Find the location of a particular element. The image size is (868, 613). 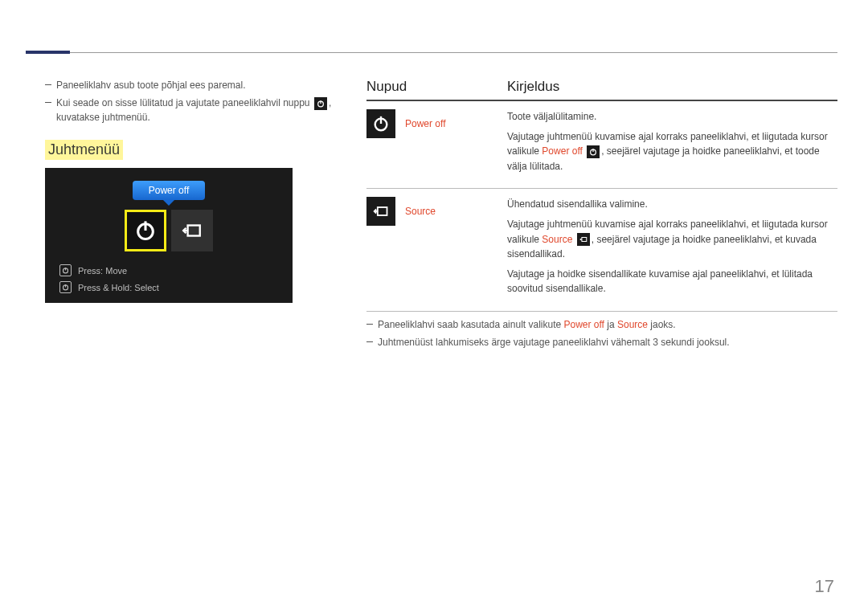

left-column: Paneeliklahv asub toote põhjal ees parem… is located at coordinates (194, 191).